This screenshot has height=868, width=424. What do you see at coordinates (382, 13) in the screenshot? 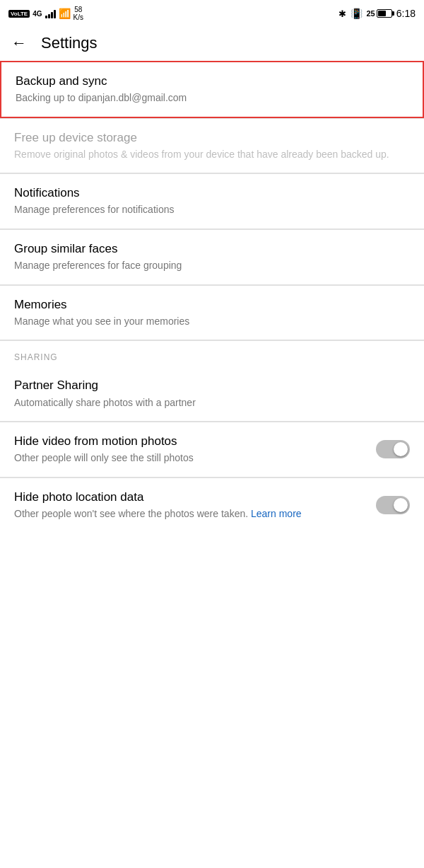
I see `battery-fill` at bounding box center [382, 13].